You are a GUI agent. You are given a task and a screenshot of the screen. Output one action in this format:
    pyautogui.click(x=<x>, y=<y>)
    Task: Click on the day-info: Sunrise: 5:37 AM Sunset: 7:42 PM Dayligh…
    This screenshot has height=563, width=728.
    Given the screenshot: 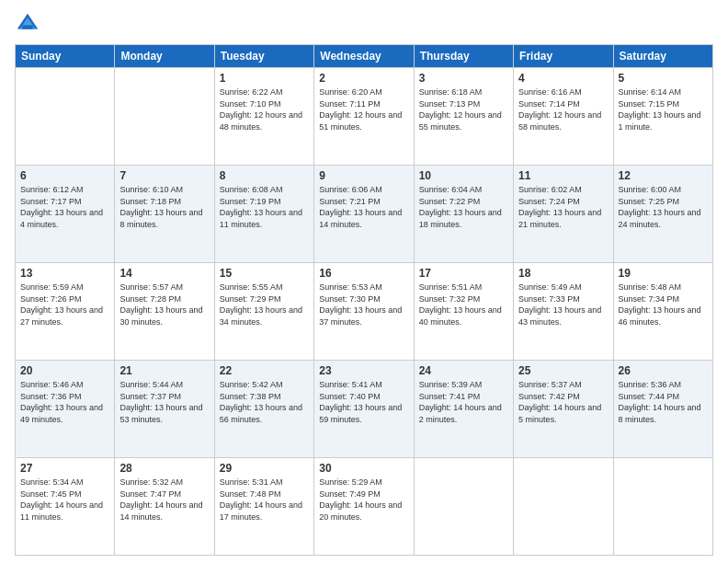 What is the action you would take?
    pyautogui.click(x=563, y=402)
    